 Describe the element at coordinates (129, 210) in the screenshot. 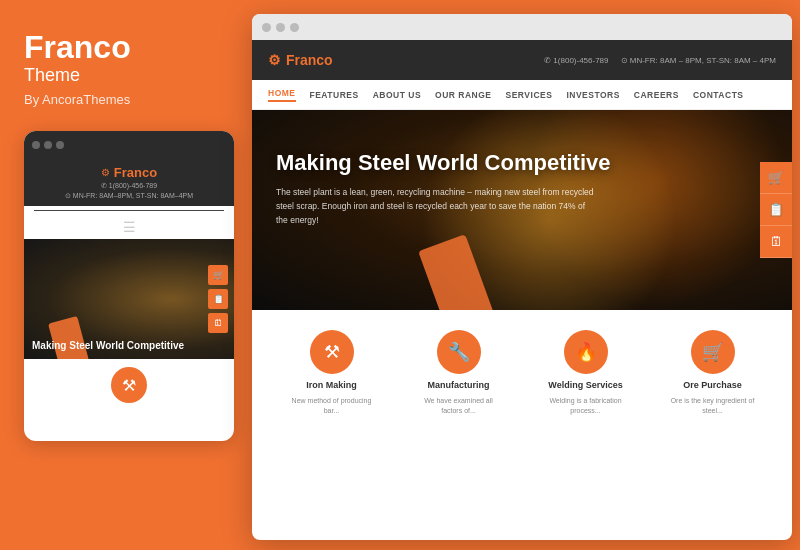

I see `mobile-divider` at that location.